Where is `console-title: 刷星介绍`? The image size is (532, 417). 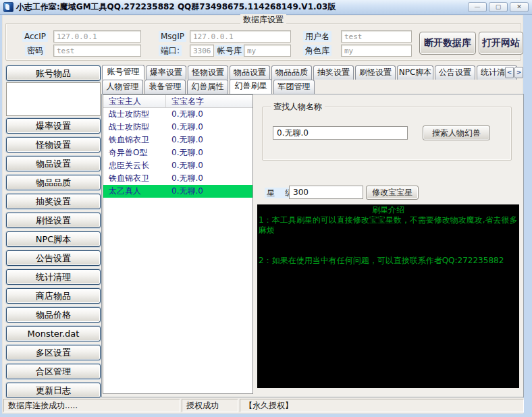 console-title: 刷星介绍 is located at coordinates (388, 211).